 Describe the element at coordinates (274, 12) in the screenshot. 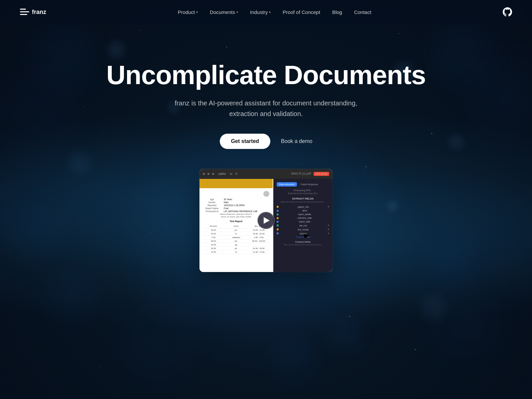

I see `nav-links: Product ▾ Documents ▾ Industry ▾ Proof o…` at that location.